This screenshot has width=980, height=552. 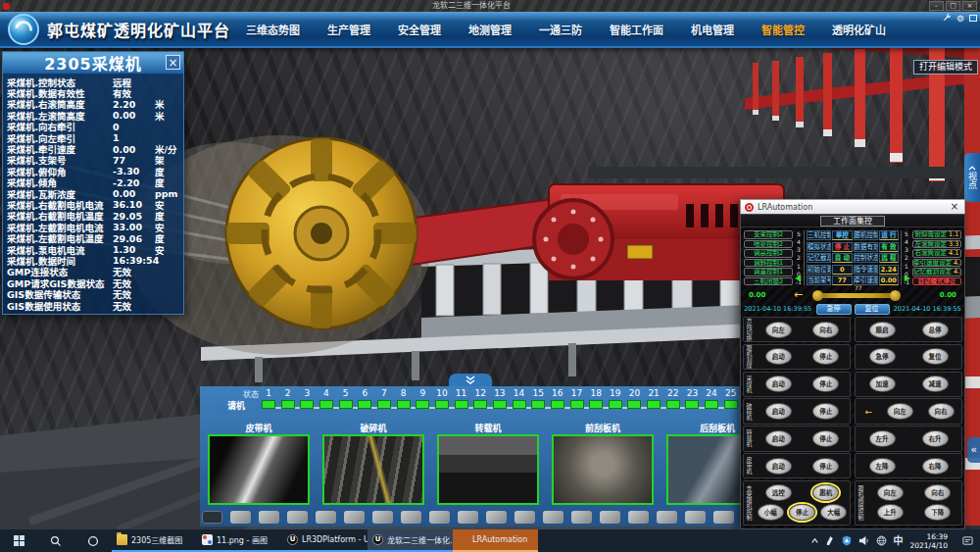 I want to click on chevron-up-icon, so click(x=815, y=541).